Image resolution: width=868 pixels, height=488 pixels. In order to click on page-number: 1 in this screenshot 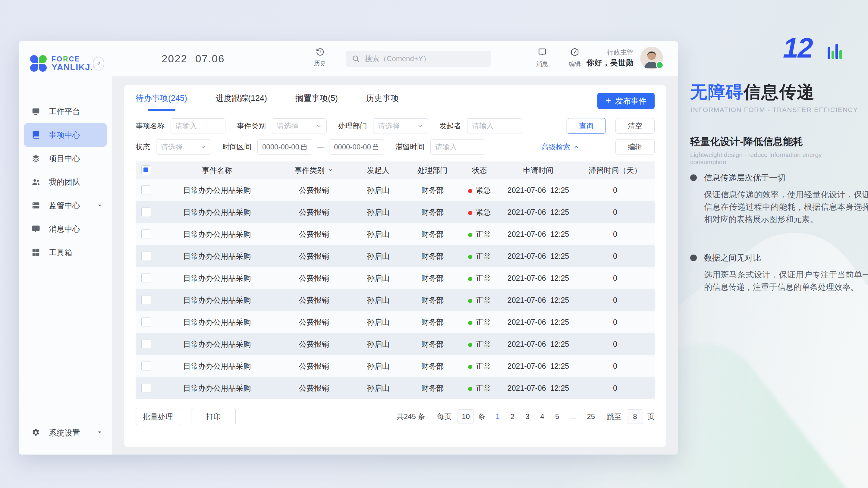, I will do `click(497, 417)`.